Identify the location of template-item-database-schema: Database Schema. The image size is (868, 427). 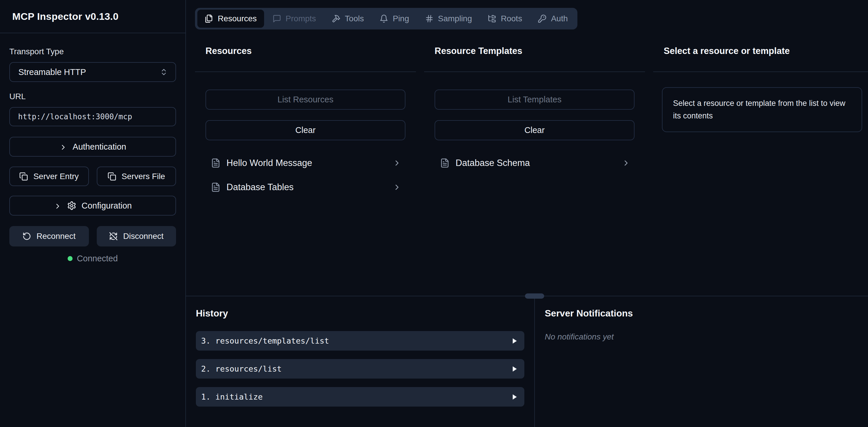
(534, 163).